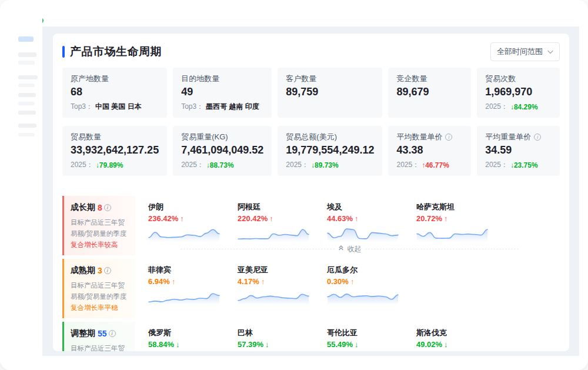  What do you see at coordinates (222, 93) in the screenshot?
I see `stat-card: 目的地数量49Top3：墨西哥 越南 印度` at bounding box center [222, 93].